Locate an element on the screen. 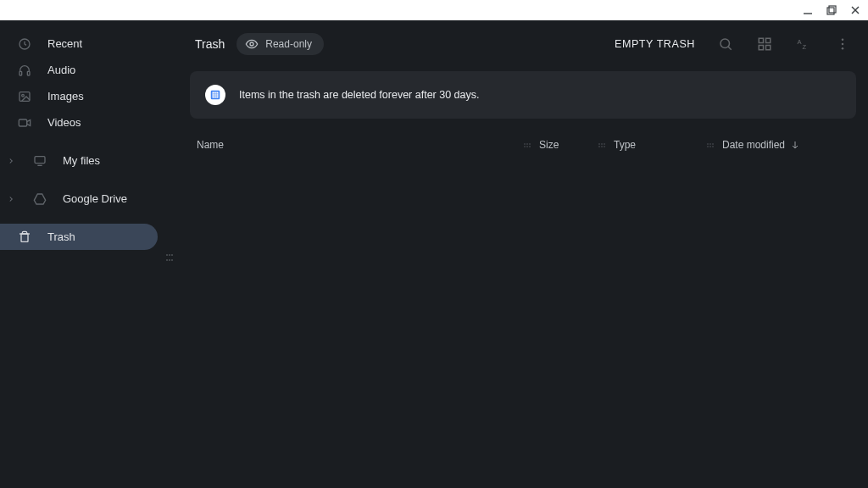  more-vert-icon is located at coordinates (843, 44).